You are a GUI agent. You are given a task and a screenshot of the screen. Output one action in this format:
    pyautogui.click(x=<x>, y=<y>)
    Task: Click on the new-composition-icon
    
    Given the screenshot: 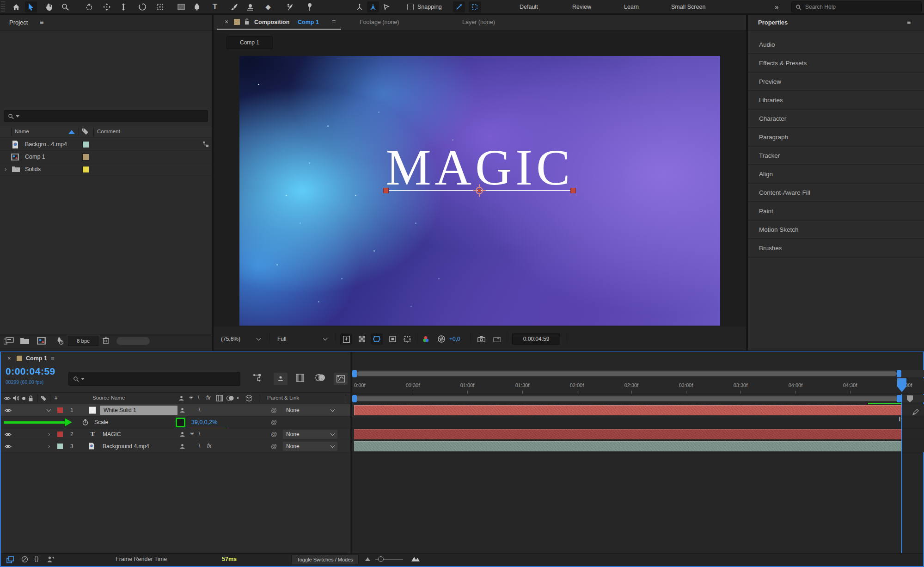 What is the action you would take?
    pyautogui.click(x=42, y=341)
    